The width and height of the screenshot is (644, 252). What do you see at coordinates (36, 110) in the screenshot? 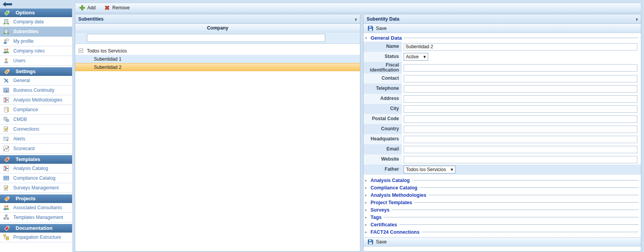
I see `sidebar-item-compliance: Compliance` at bounding box center [36, 110].